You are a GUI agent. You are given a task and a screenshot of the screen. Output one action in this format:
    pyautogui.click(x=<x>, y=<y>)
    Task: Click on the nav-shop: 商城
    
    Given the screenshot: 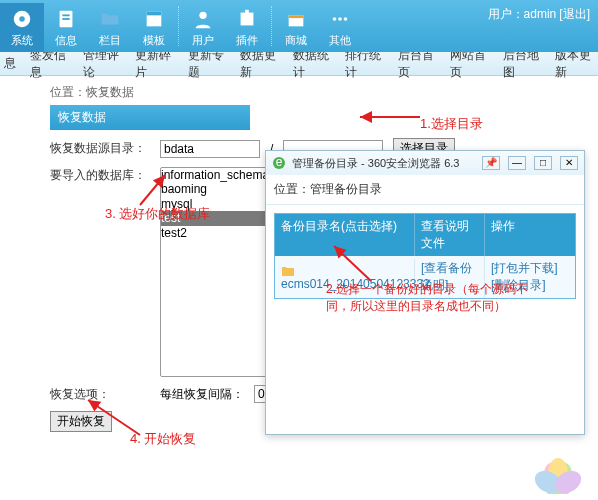 What is the action you would take?
    pyautogui.click(x=296, y=28)
    